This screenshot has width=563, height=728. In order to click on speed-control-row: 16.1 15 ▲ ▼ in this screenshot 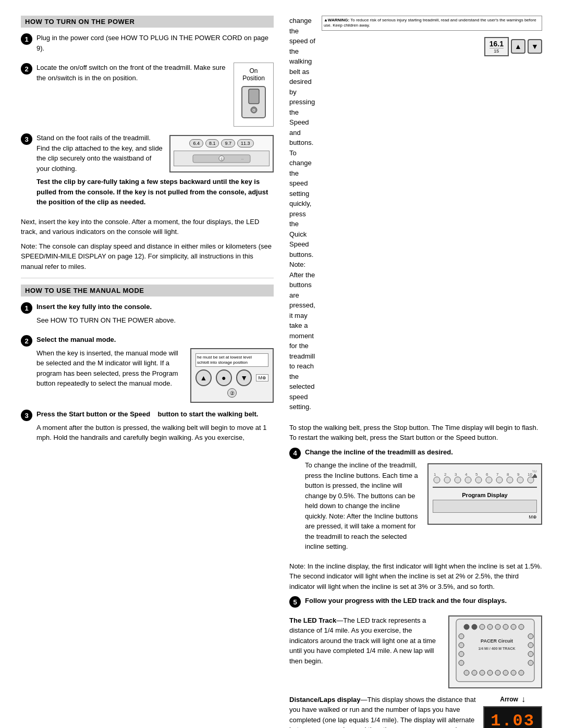, I will do `click(513, 47)`.